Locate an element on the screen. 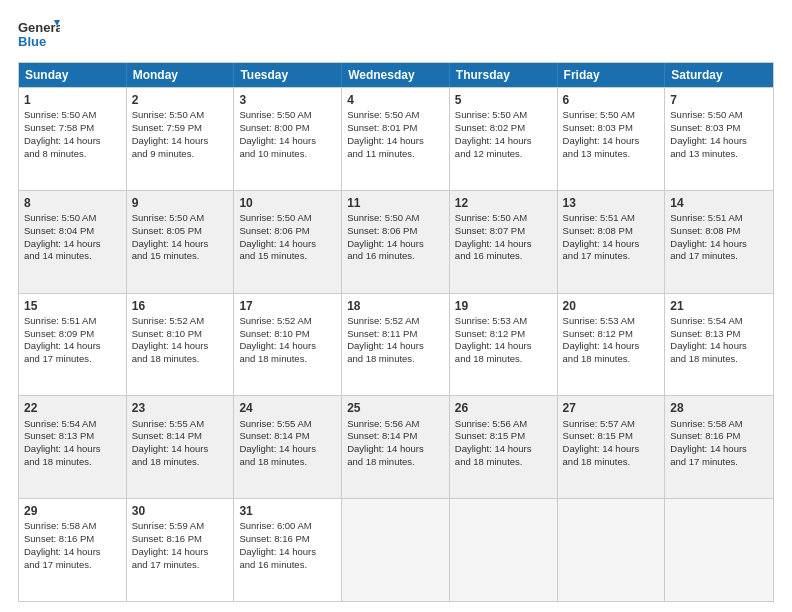  col-monday: Monday is located at coordinates (181, 75).